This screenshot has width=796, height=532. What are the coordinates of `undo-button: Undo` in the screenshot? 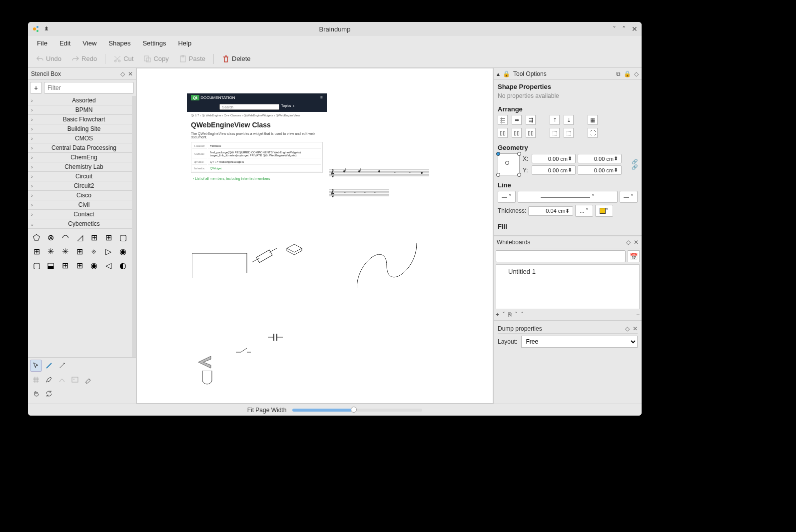 It's located at (49, 59).